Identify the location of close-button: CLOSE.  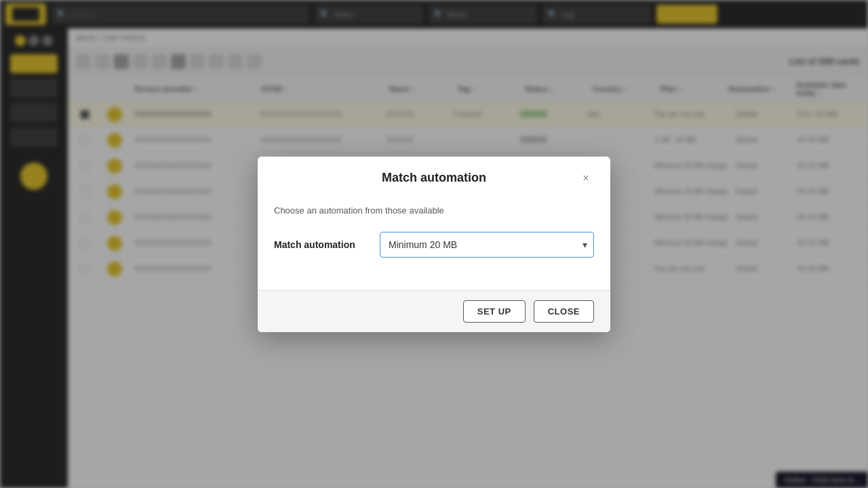
(564, 312).